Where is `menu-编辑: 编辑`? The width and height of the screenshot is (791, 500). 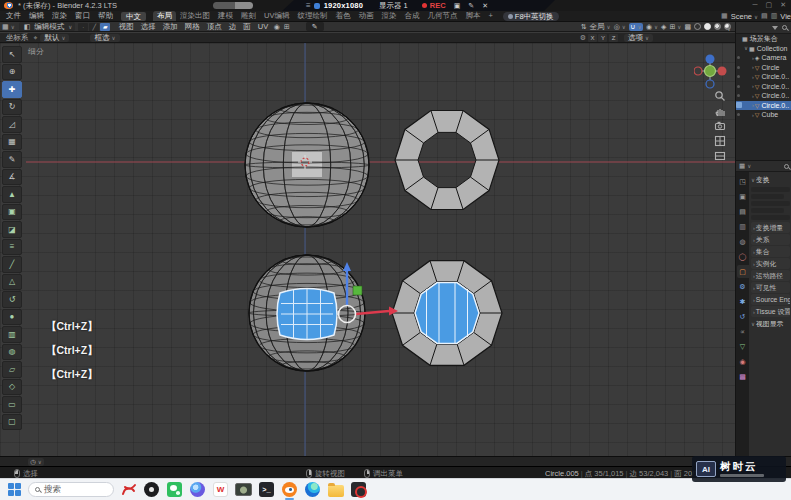
menu-编辑: 编辑 is located at coordinates (36, 16).